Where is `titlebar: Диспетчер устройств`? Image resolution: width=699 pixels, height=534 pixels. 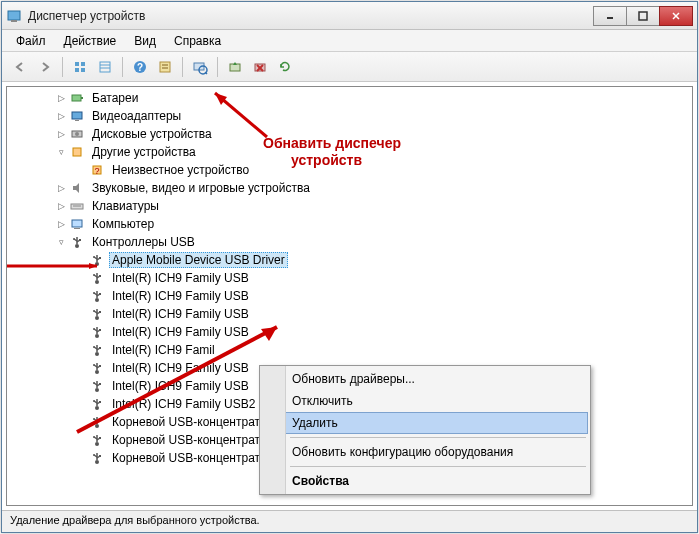 titlebar: Диспетчер устройств is located at coordinates (350, 16).